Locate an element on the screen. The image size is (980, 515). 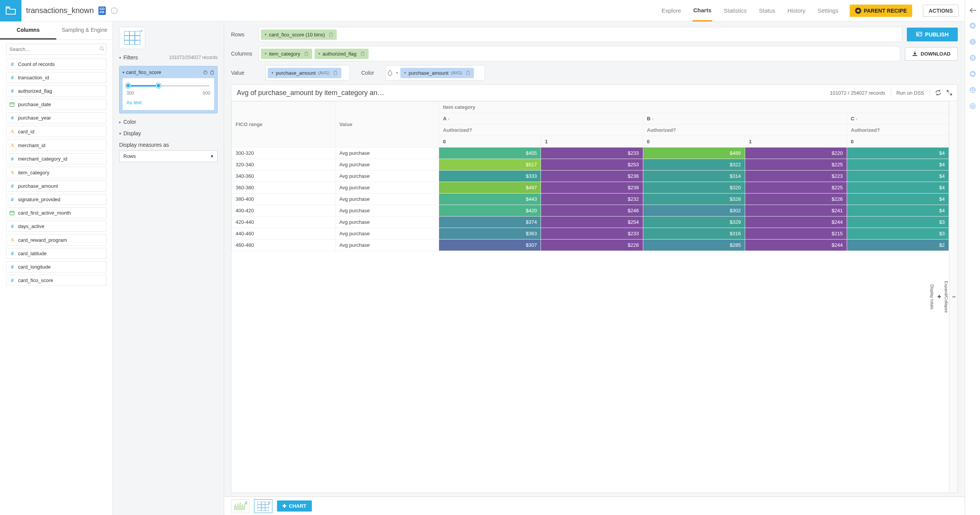
topbar: transactions_known GDPR Explore Charts S… is located at coordinates (482, 11).